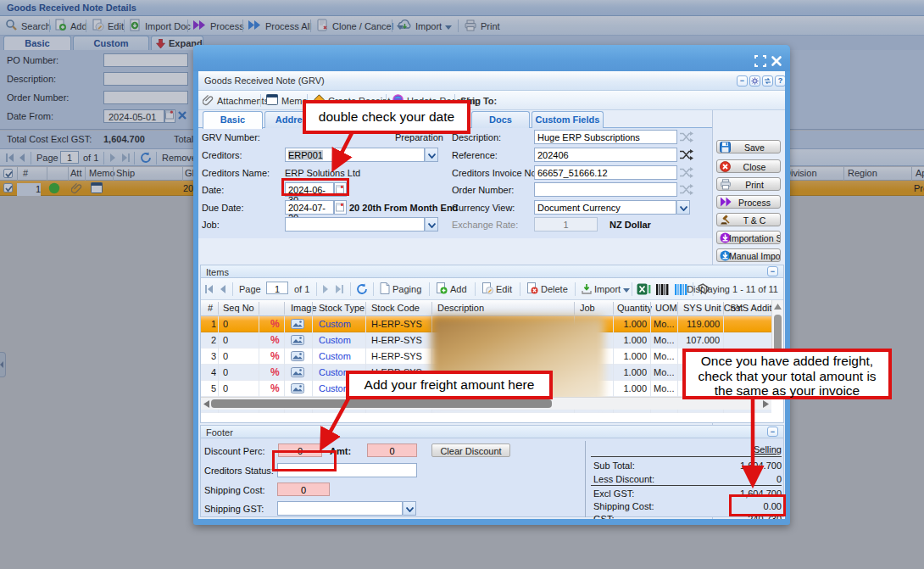 Image resolution: width=924 pixels, height=569 pixels. What do you see at coordinates (232, 120) in the screenshot?
I see `tab-basic: Basic` at bounding box center [232, 120].